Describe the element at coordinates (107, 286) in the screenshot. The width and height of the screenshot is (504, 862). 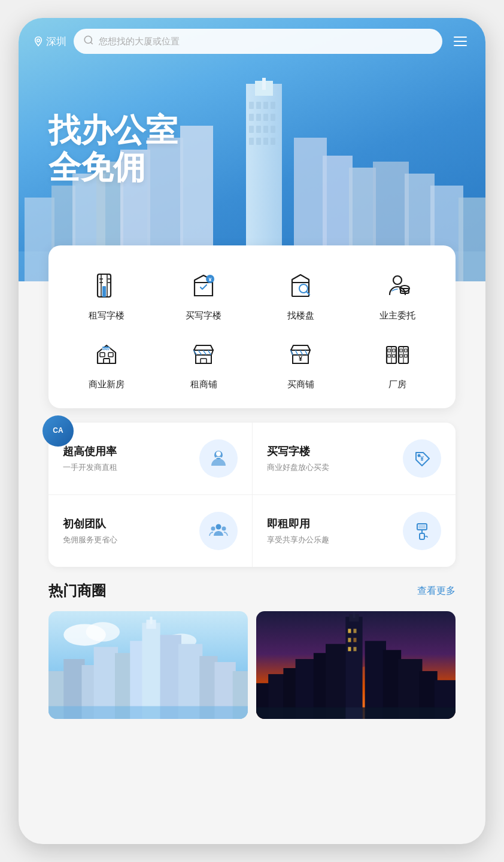
I see `rent-office-icon` at that location.